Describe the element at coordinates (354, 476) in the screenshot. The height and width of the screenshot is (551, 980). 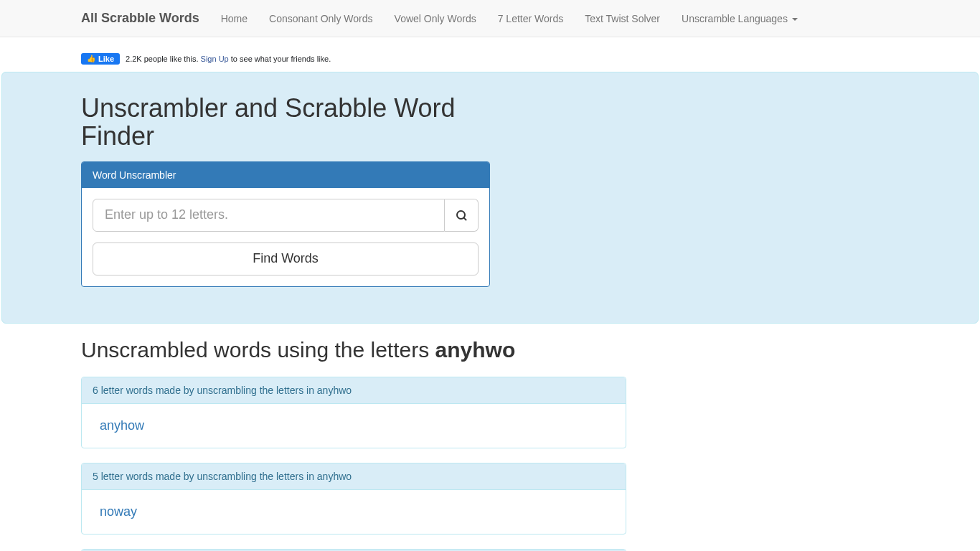
I see `result-group-heading: 5 letter words made by unscrambling the …` at that location.